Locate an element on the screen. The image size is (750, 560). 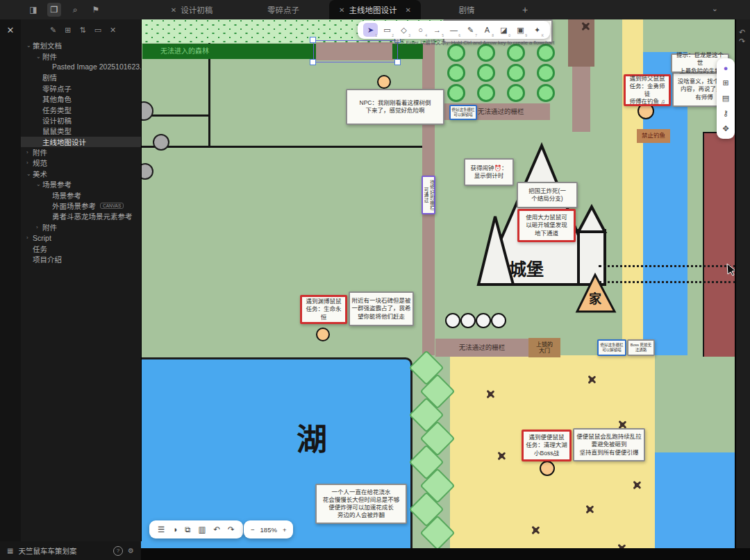
note-flower: 一个人一直在给花浇水 花会慢慢长大但时间总是不够 便便炸弹可以加速花成长 旁边的… is located at coordinates (361, 504).